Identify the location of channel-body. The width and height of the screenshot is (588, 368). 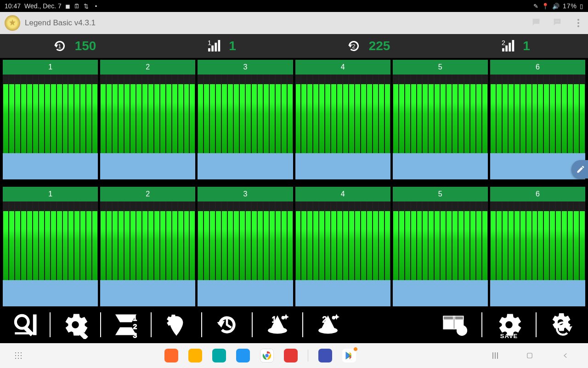
(51, 254).